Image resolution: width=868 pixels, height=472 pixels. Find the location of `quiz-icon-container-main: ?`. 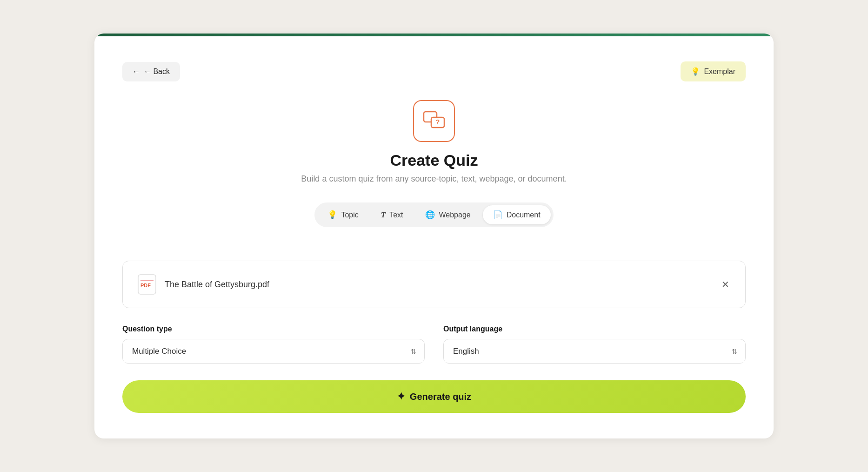

quiz-icon-container-main: ? is located at coordinates (434, 121).